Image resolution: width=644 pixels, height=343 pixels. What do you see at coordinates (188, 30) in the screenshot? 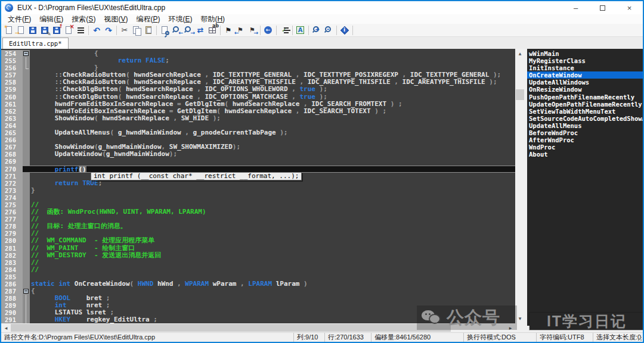
I see `find-next-icon: →` at bounding box center [188, 30].